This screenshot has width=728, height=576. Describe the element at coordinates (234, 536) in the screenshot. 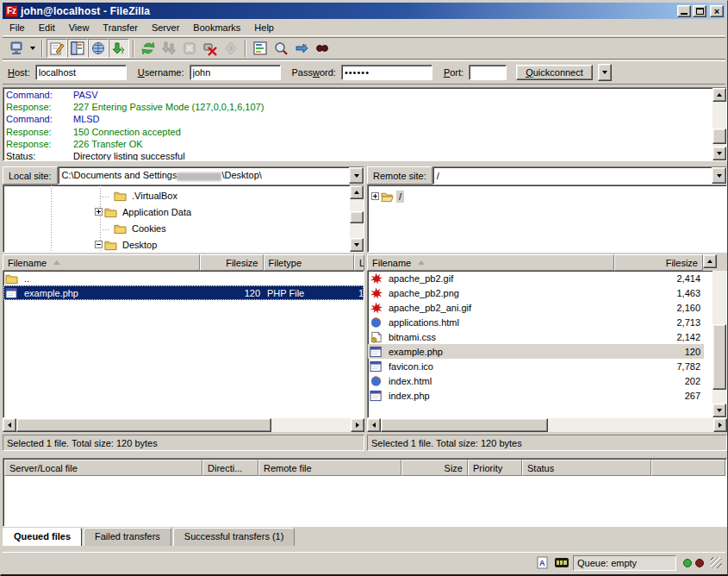

I see `tab-successful-transfers: Successful transfers (1)` at that location.